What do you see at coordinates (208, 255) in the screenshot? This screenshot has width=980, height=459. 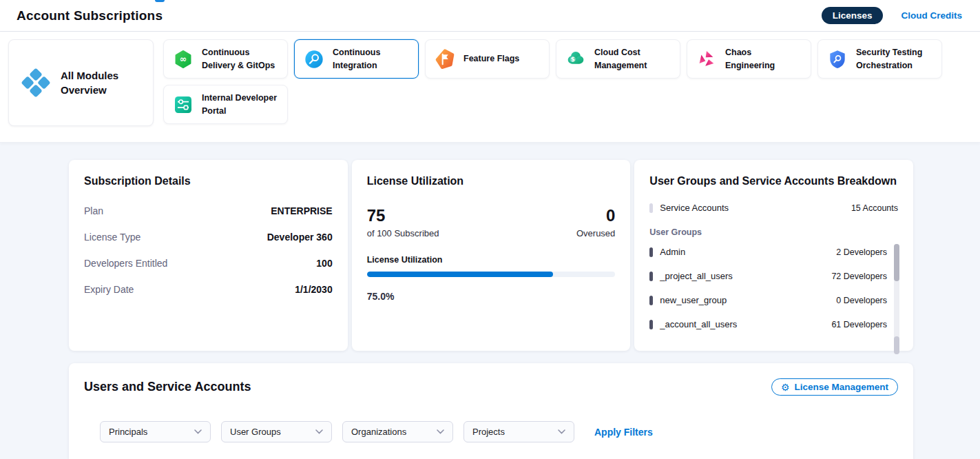 I see `subscription-details-card: Subscription Details Plan ENTERPRISE Lic…` at bounding box center [208, 255].